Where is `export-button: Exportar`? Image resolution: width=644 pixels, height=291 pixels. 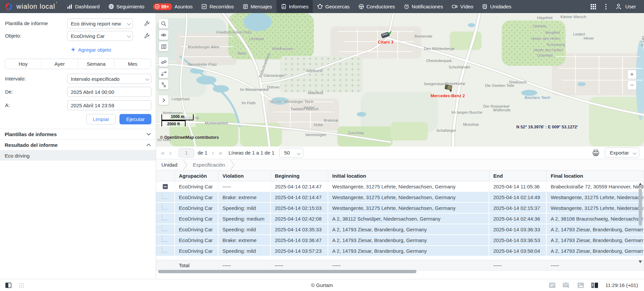 export-button: Exportar is located at coordinates (622, 153).